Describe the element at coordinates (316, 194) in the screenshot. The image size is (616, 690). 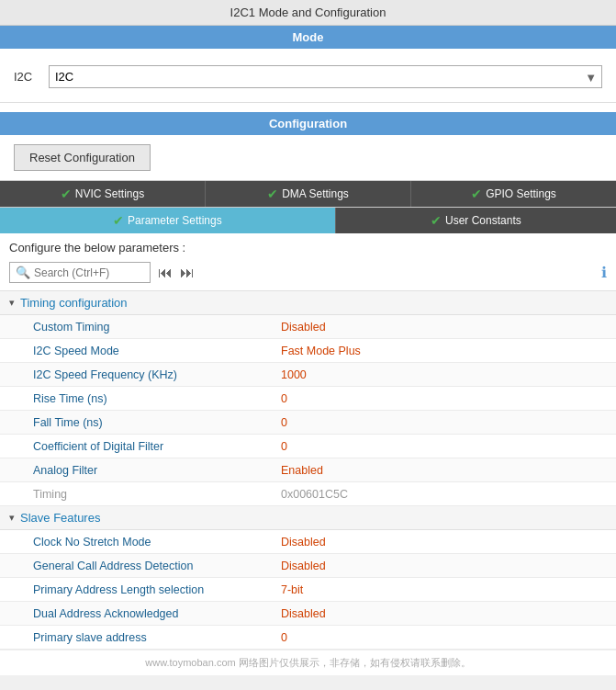
I see `tab-dma-label: DMA Settings` at that location.